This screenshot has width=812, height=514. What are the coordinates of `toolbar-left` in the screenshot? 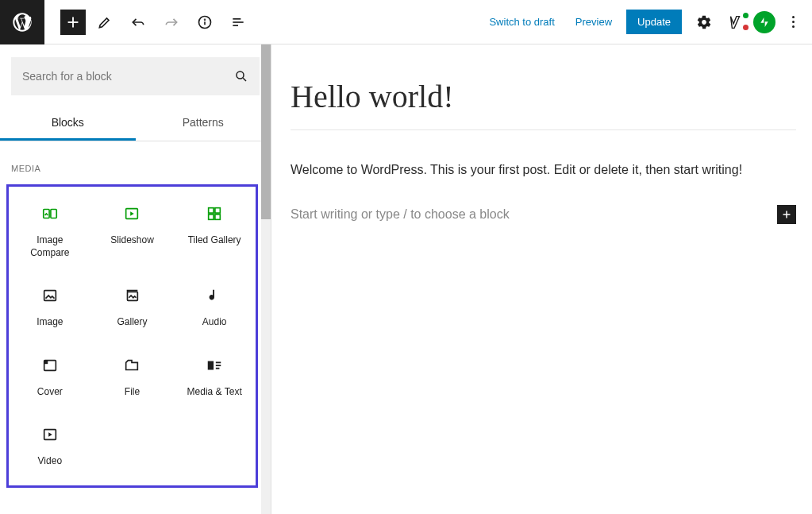 It's located at (148, 22).